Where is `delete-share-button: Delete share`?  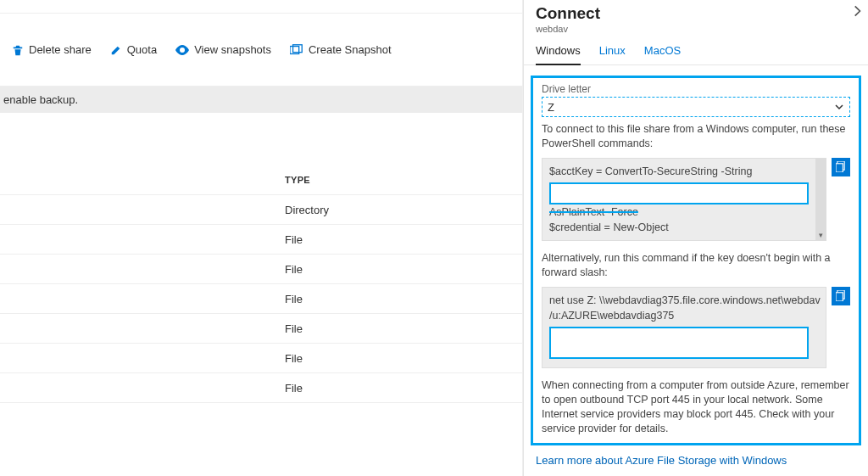
delete-share-button: Delete share is located at coordinates (52, 49).